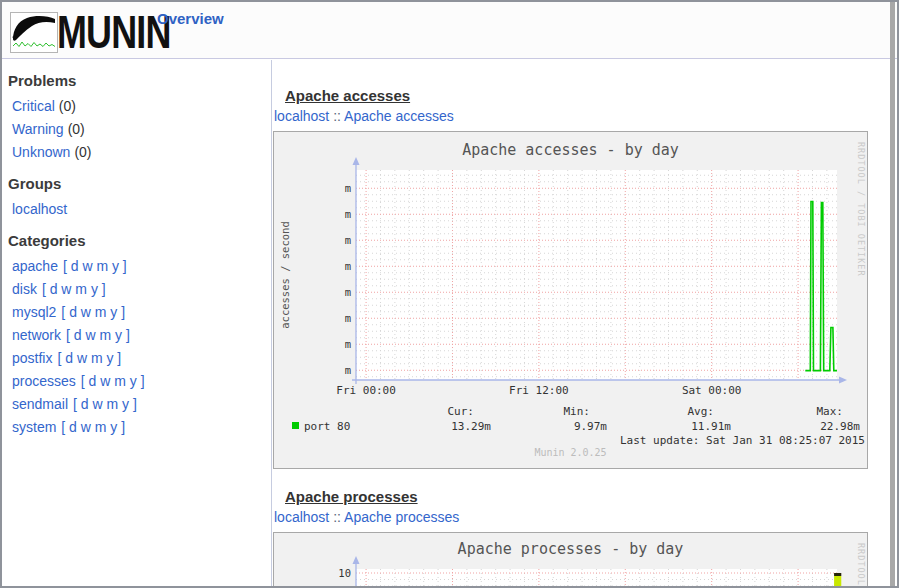  Describe the element at coordinates (98, 335) in the screenshot. I see `category-network-periods: [ d w m y ]` at that location.